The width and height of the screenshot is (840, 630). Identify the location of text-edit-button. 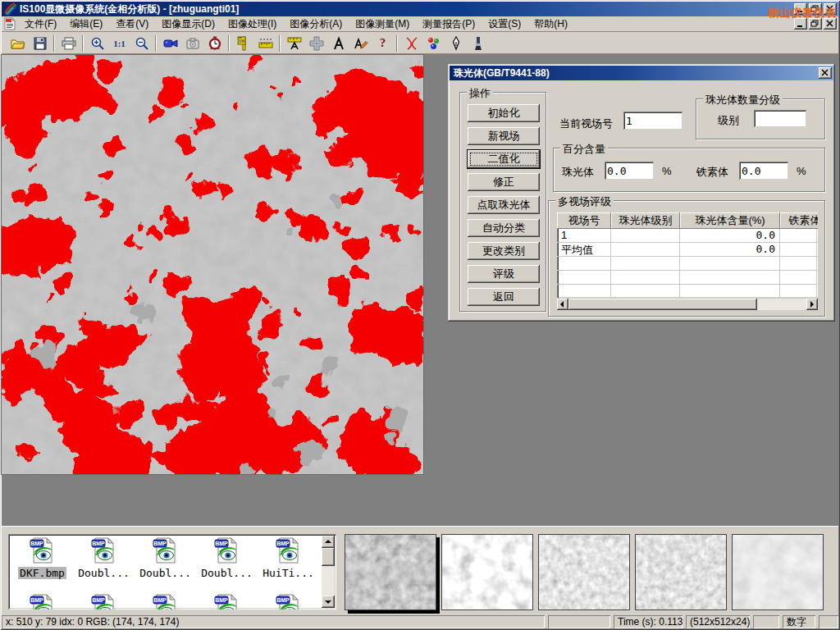
(361, 43).